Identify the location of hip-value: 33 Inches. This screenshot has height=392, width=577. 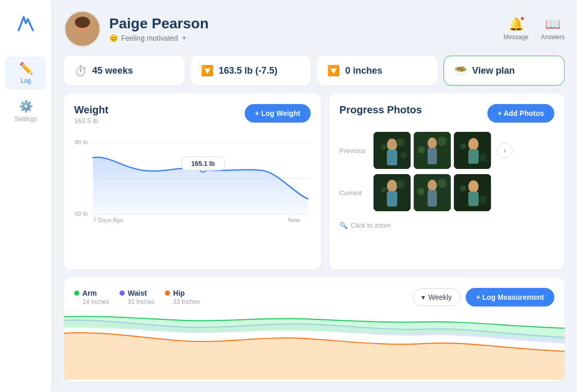
(182, 302).